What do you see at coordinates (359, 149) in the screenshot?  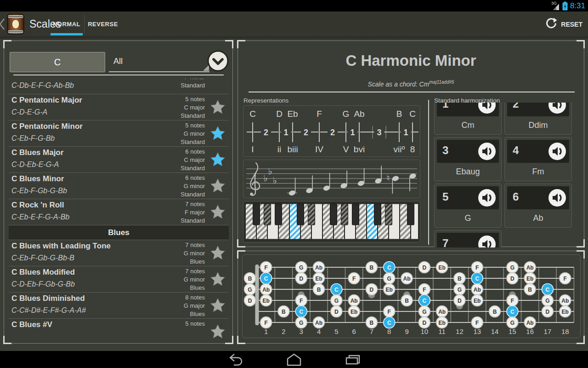 I see `svg-text: bvi` at bounding box center [359, 149].